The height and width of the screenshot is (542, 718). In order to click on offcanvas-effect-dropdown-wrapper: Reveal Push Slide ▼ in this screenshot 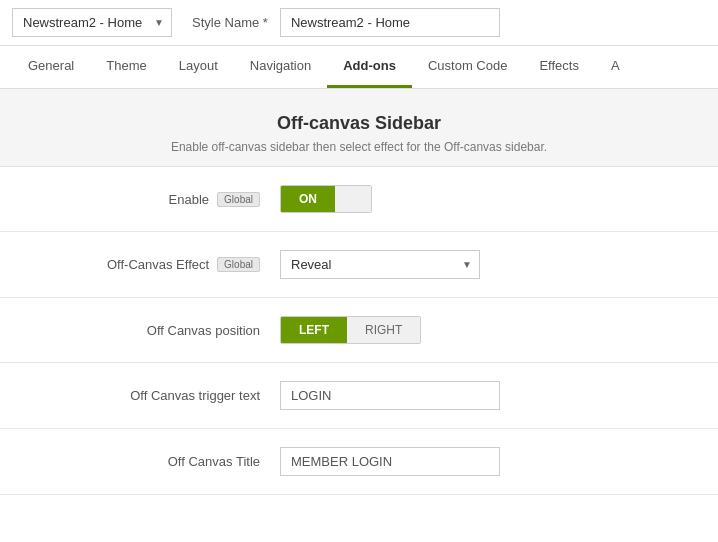, I will do `click(380, 264)`.